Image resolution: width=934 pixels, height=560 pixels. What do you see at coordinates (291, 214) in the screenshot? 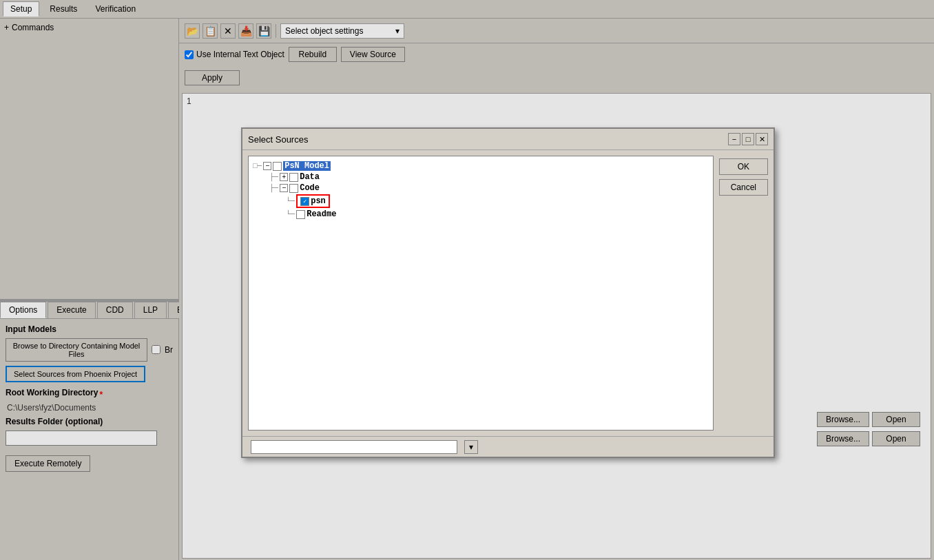
I see `readme-connector: └─` at bounding box center [291, 214].